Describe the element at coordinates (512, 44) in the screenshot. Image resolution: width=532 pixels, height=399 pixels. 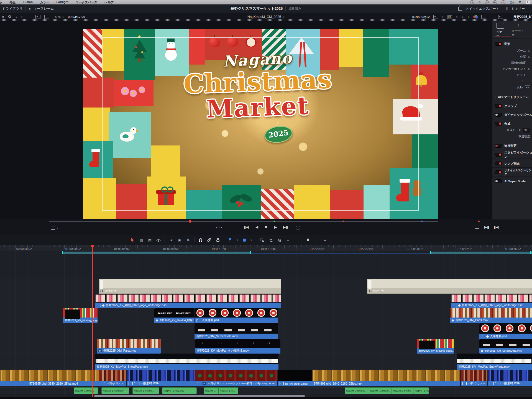
I see `section-transform: 変形` at that location.